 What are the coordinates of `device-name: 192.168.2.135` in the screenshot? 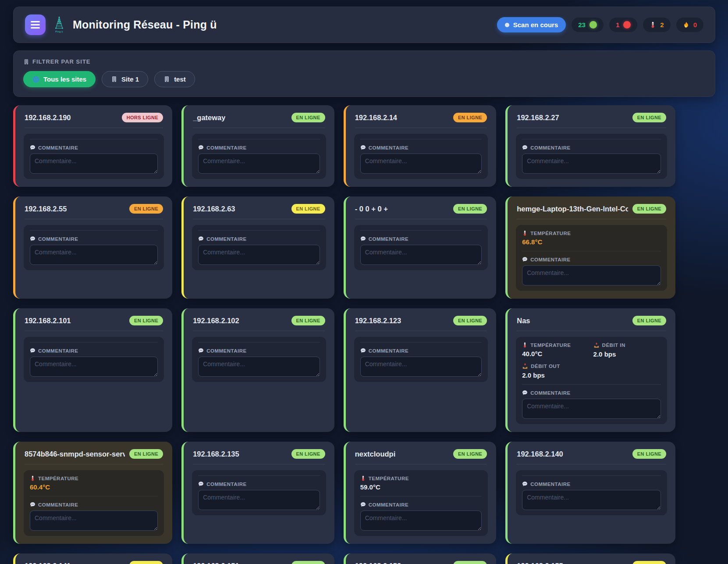 It's located at (216, 454).